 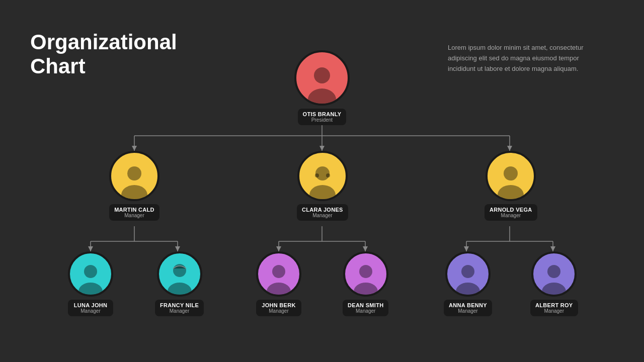 I want to click on node-dean-smith: DEAN SMITH Manager, so click(x=365, y=284).